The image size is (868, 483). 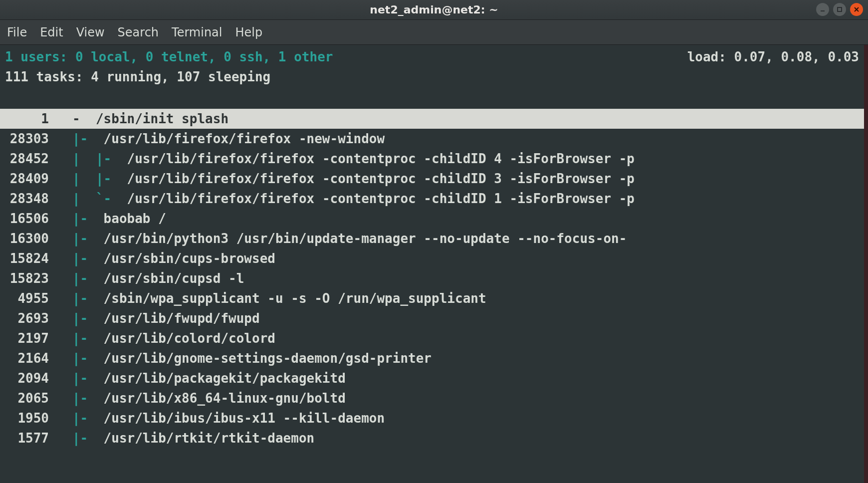 I want to click on process-tree: -, so click(x=72, y=119).